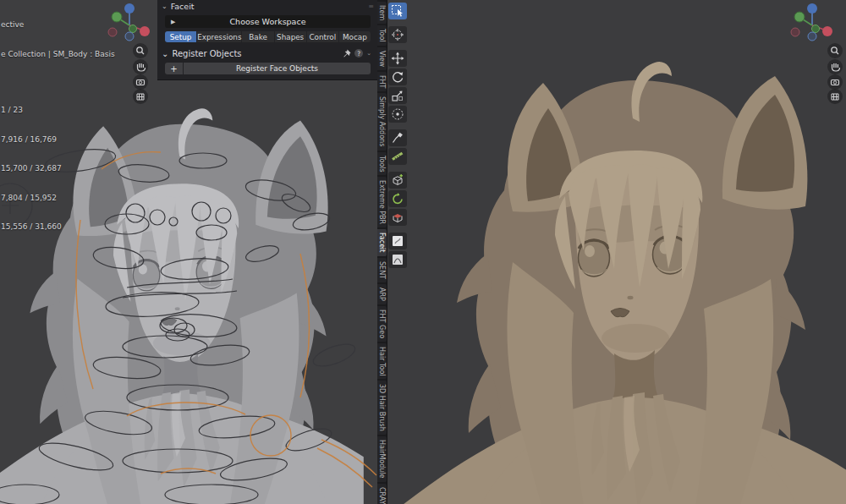  I want to click on tool-extrude, so click(398, 217).